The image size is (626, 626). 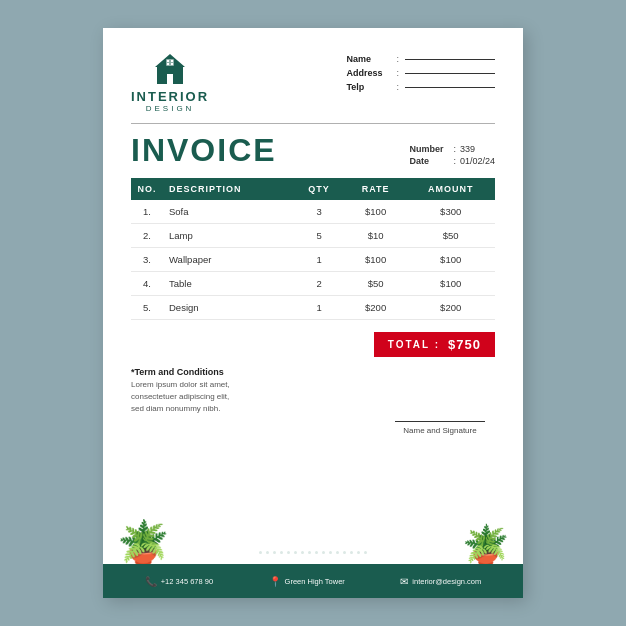 I want to click on client-info: Name : Address : Telp :, so click(x=420, y=73).